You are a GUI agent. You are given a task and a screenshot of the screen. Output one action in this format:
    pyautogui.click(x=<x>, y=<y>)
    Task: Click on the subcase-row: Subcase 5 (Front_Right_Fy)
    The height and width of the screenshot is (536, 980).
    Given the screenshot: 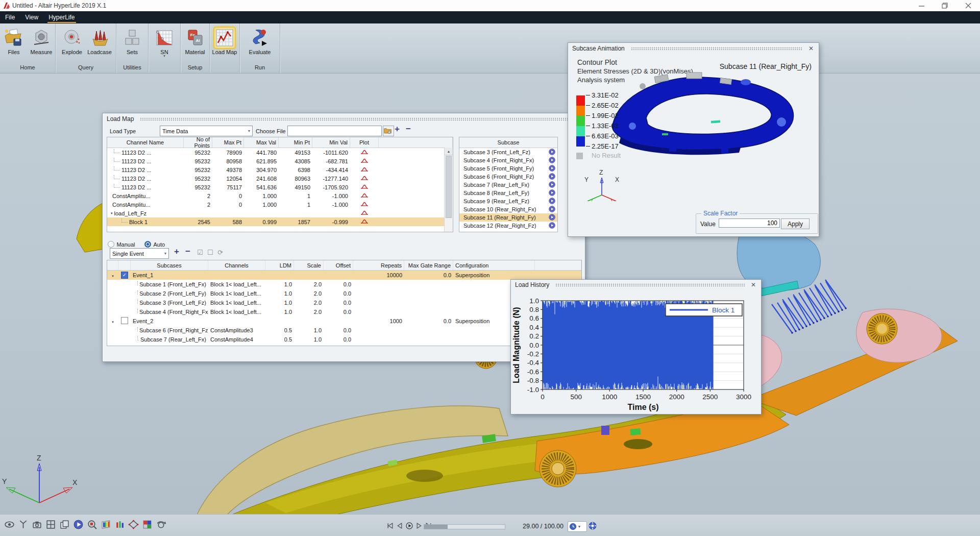 What is the action you would take?
    pyautogui.click(x=508, y=168)
    